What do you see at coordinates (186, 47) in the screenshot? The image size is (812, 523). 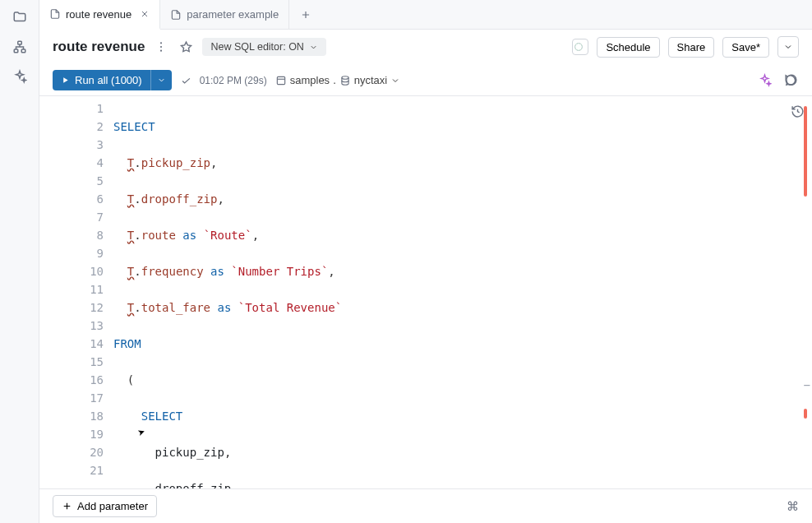 I see `star-icon` at bounding box center [186, 47].